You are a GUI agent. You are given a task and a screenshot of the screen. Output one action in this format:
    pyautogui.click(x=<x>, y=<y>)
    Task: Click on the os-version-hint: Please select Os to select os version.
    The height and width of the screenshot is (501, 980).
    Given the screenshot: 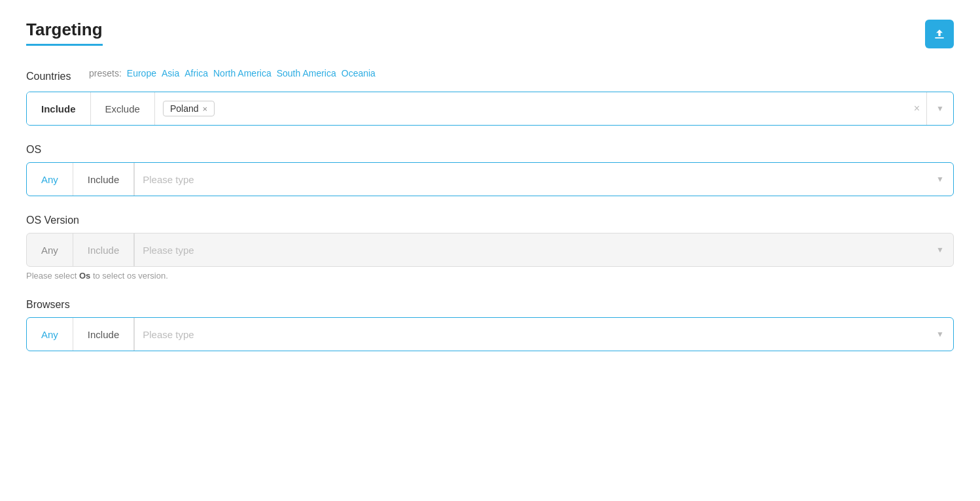 What is the action you would take?
    pyautogui.click(x=490, y=276)
    